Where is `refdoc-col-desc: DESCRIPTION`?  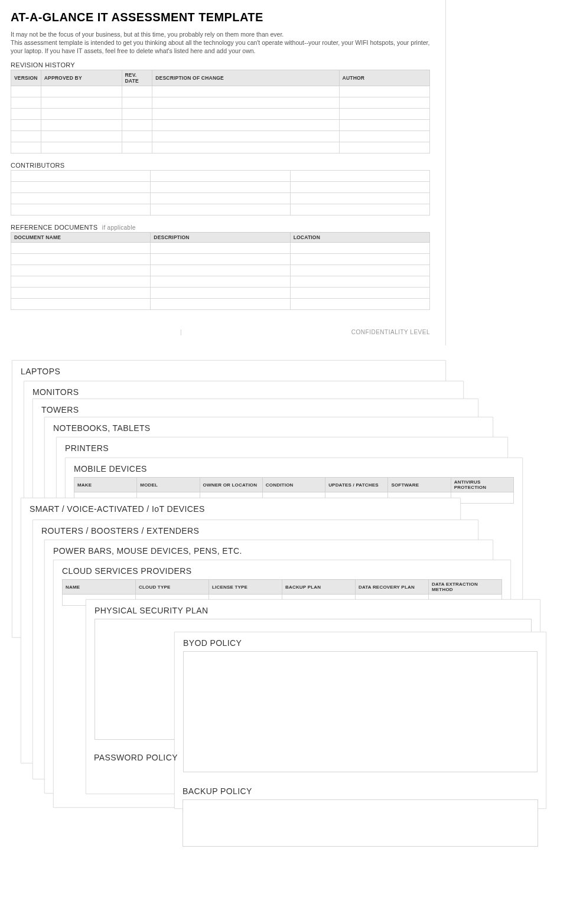
refdoc-col-desc: DESCRIPTION is located at coordinates (220, 237).